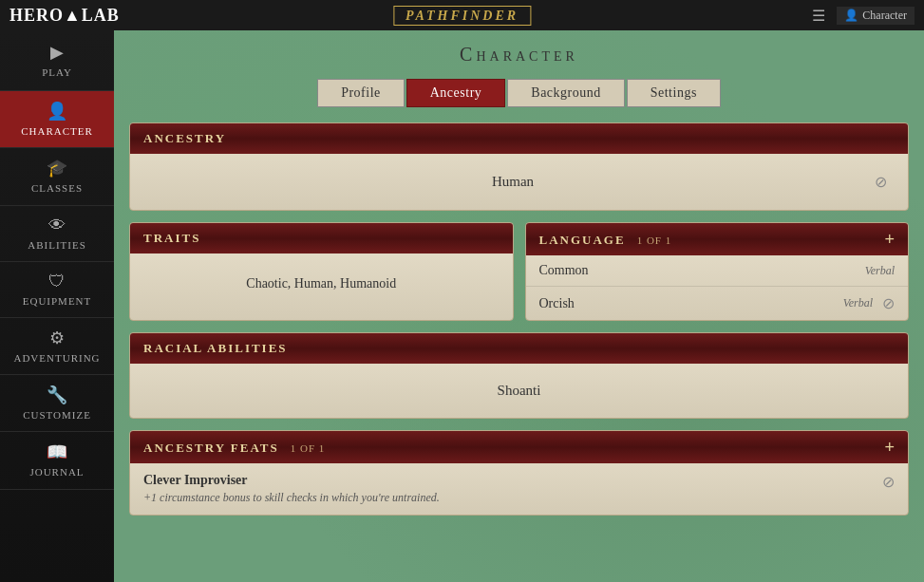  Describe the element at coordinates (863, 15) in the screenshot. I see `top-bar-right: ☰ 👤 Character` at that location.